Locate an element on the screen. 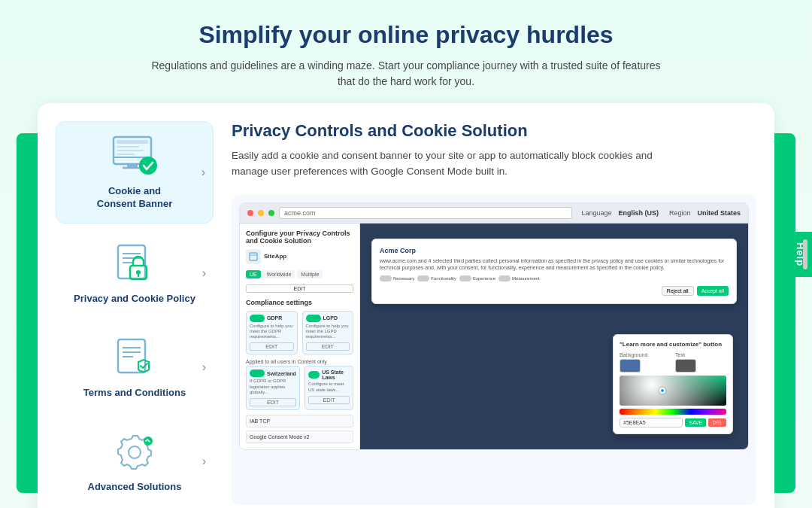 This screenshot has height=508, width=812. tab-ue: UE is located at coordinates (253, 274).